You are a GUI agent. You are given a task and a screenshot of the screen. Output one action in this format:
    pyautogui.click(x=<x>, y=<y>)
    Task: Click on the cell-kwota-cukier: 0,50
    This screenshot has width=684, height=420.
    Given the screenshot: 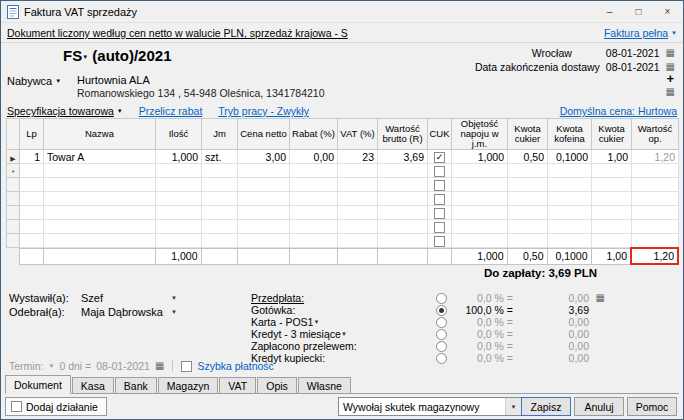 What is the action you would take?
    pyautogui.click(x=528, y=157)
    